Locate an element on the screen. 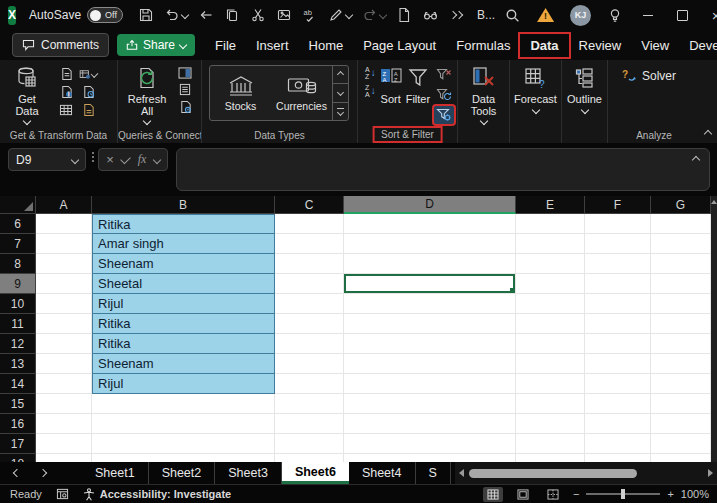  previous-sheet-arrow is located at coordinates (17, 473).